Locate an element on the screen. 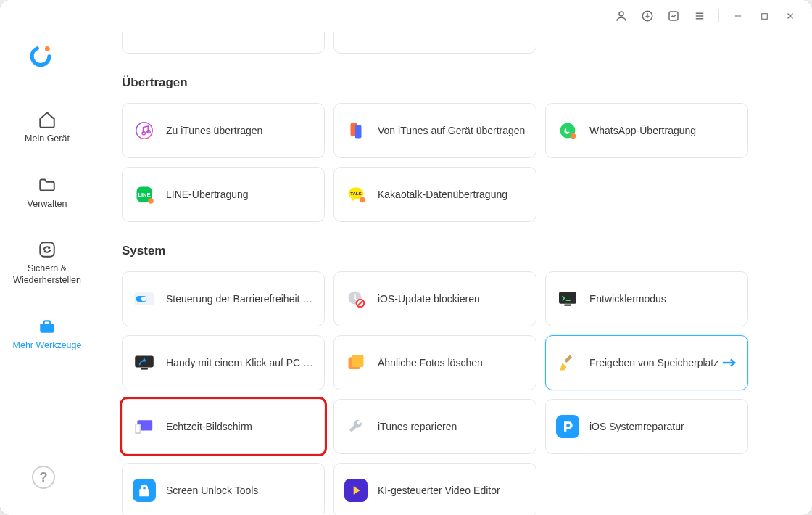 Image resolution: width=812 pixels, height=515 pixels. card-whatsapp: WhatsApp-Übertragung is located at coordinates (647, 131).